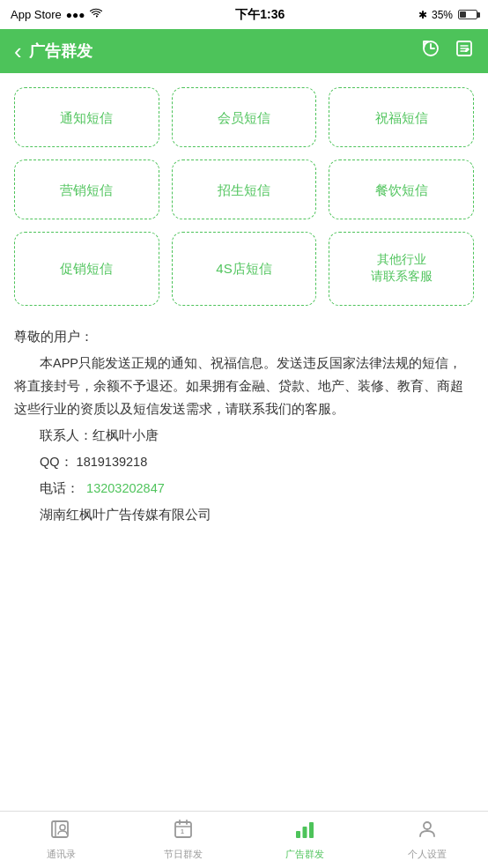  Describe the element at coordinates (257, 462) in the screenshot. I see `qq-text: QQ： 1819139218` at that location.